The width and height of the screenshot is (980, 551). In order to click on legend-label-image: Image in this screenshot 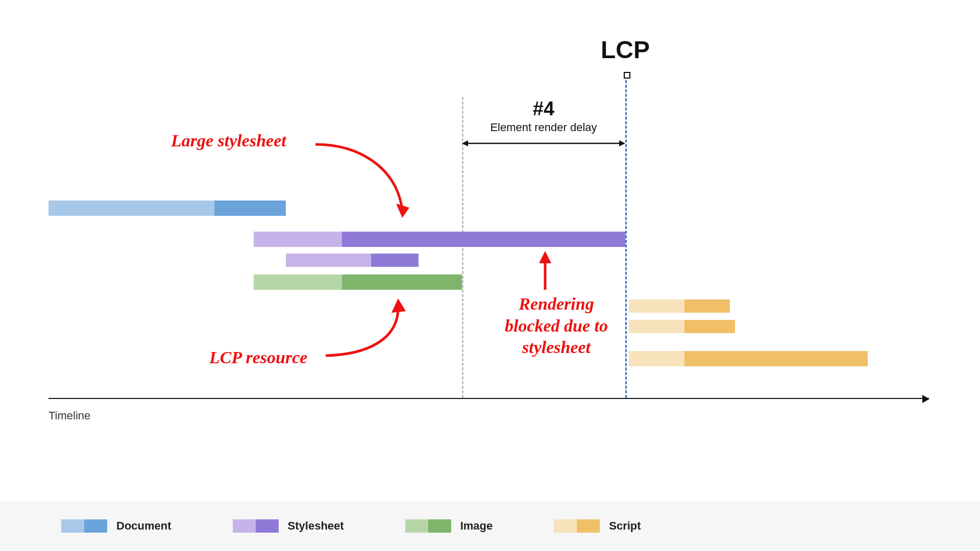, I will do `click(477, 526)`.